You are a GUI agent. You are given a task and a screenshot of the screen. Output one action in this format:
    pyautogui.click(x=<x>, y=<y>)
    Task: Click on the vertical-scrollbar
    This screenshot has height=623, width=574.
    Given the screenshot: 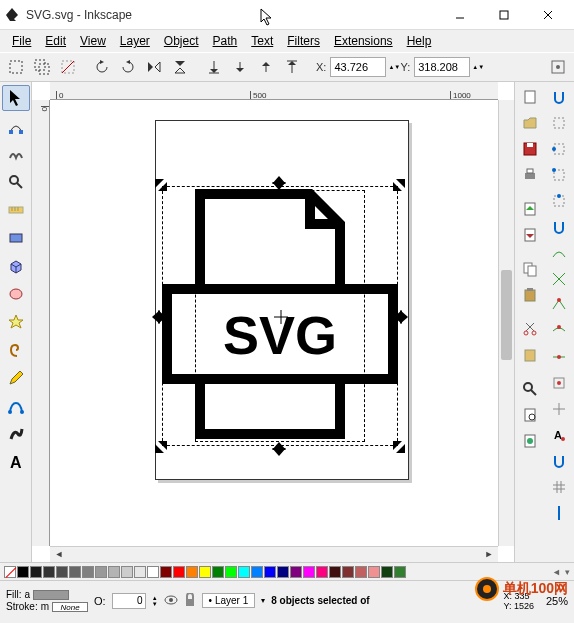 What is the action you would take?
    pyautogui.click(x=506, y=323)
    